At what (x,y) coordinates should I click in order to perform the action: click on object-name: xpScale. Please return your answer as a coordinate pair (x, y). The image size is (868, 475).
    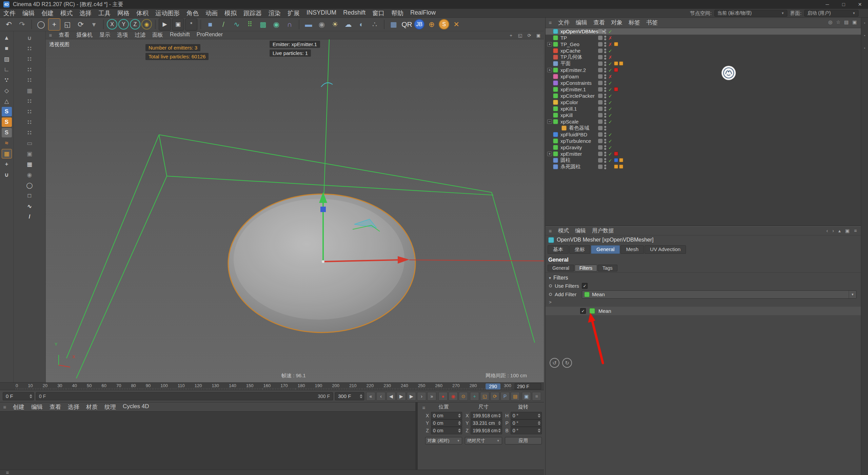
    Looking at the image, I should click on (570, 121).